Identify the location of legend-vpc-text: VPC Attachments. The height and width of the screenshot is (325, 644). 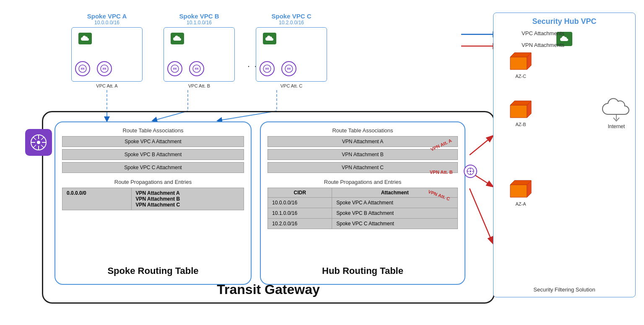
(543, 34).